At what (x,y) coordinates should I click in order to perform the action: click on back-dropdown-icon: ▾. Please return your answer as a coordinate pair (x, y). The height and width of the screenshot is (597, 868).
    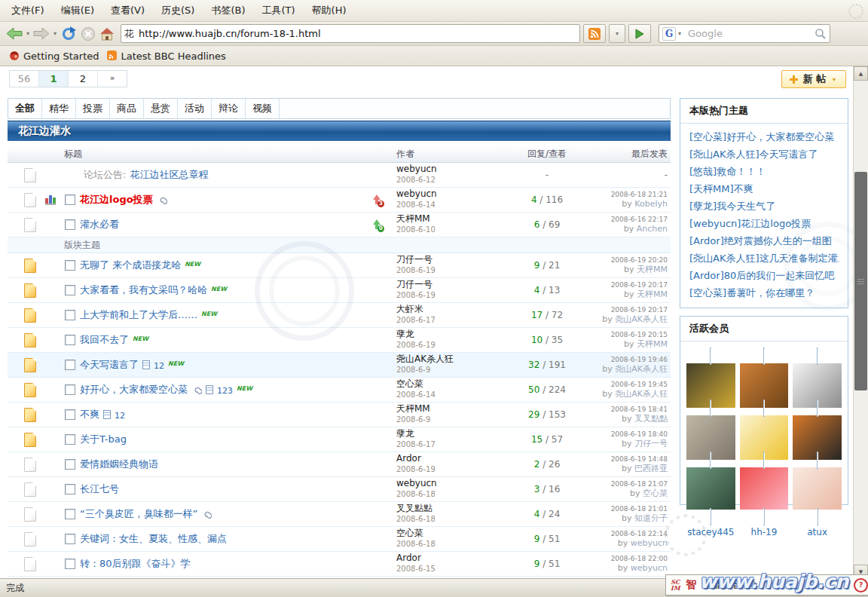
    Looking at the image, I should click on (28, 33).